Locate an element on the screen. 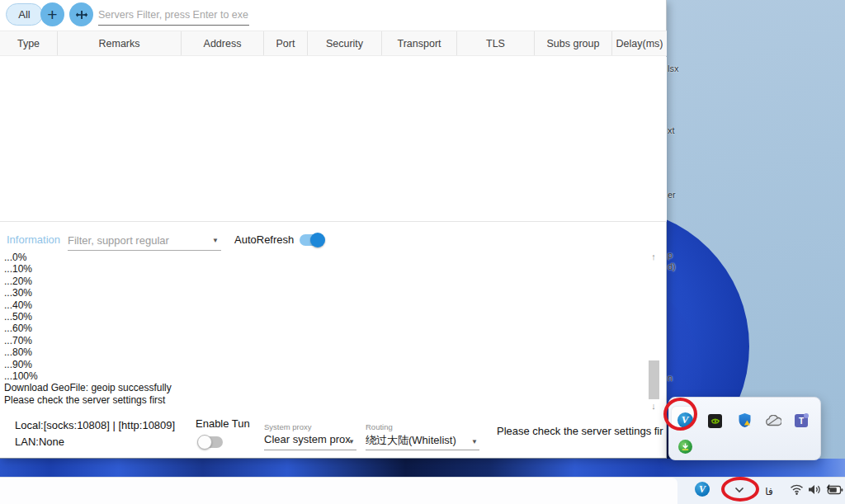 The width and height of the screenshot is (845, 504). log-line: ...60% is located at coordinates (323, 328).